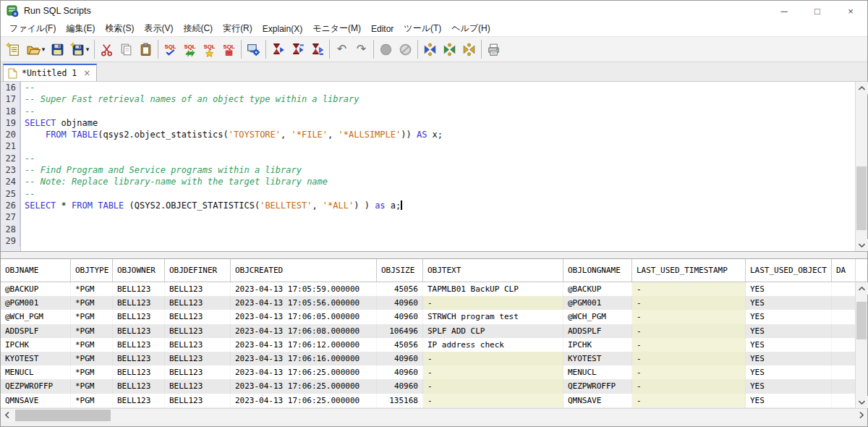 This screenshot has height=427, width=868. I want to click on code-line: 23-- Find Program and Service programs w…, so click(428, 170).